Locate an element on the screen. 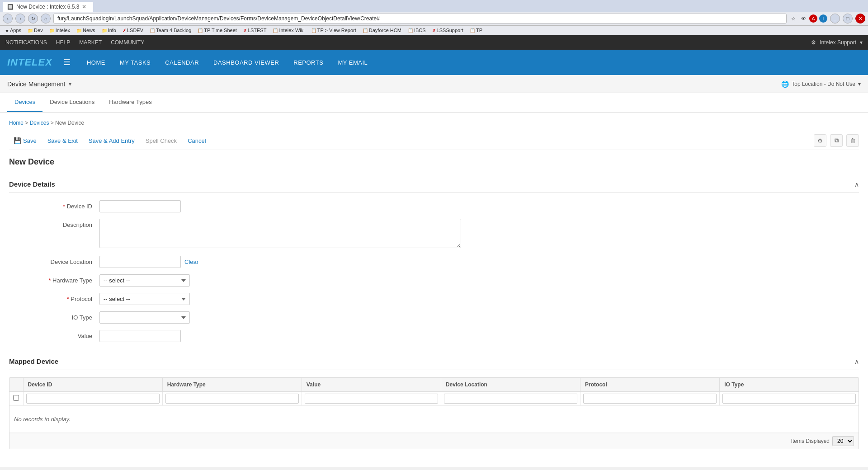  refresh-button: ↻ is located at coordinates (33, 19).